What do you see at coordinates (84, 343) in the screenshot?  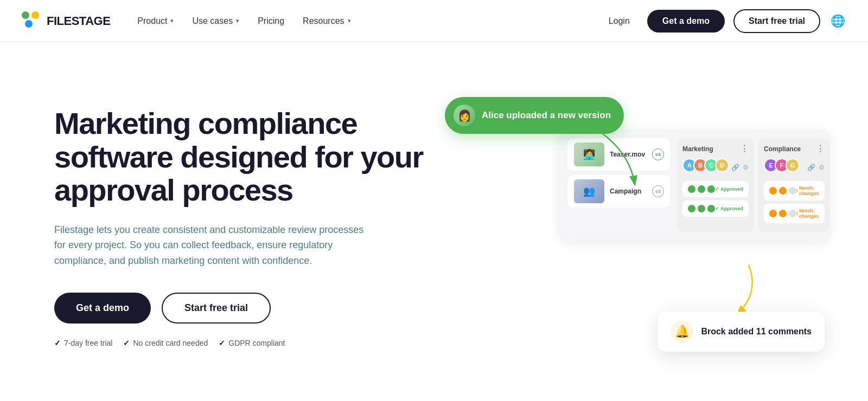 I see `badge-trial: ✓ 7-day free trial` at bounding box center [84, 343].